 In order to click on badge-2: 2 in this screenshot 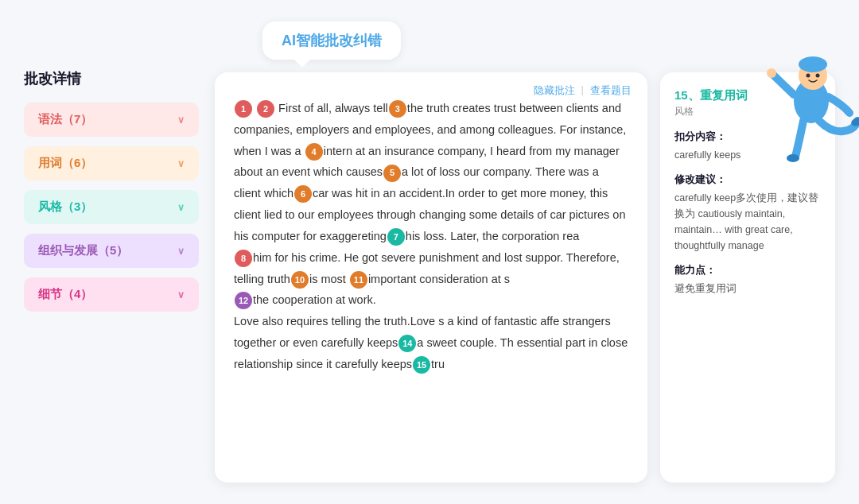, I will do `click(266, 109)`.